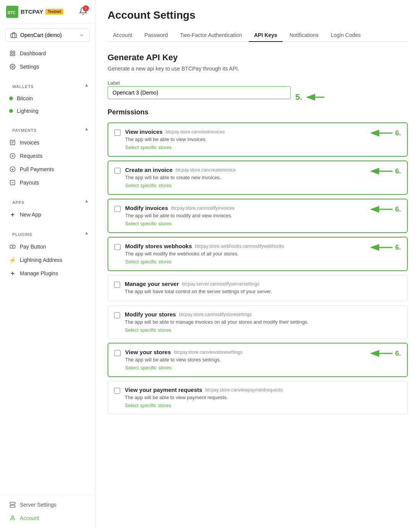 Image resolution: width=420 pixels, height=528 pixels. I want to click on sidebar-item-invoices: Invoices, so click(47, 143).